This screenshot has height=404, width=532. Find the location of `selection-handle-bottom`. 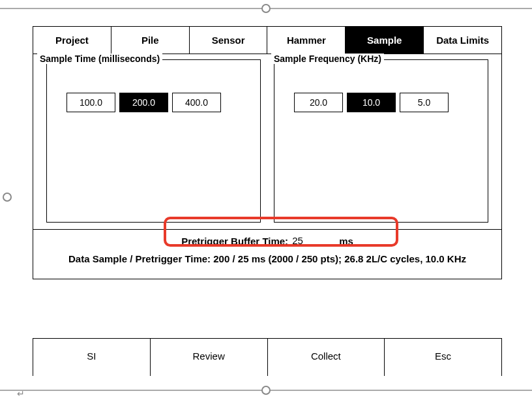

selection-handle-bottom is located at coordinates (266, 390).